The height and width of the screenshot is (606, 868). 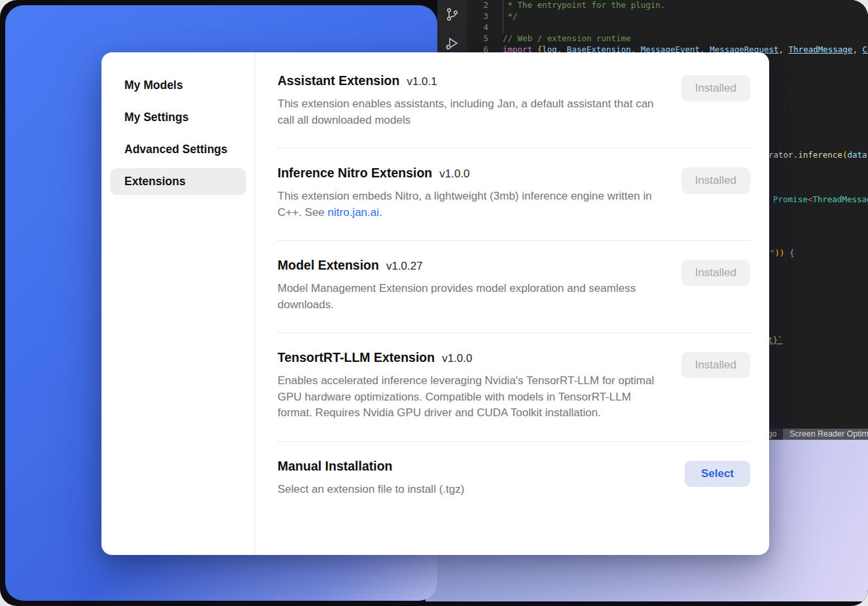 What do you see at coordinates (178, 85) in the screenshot?
I see `sidebar-item-my-models: My Models` at bounding box center [178, 85].